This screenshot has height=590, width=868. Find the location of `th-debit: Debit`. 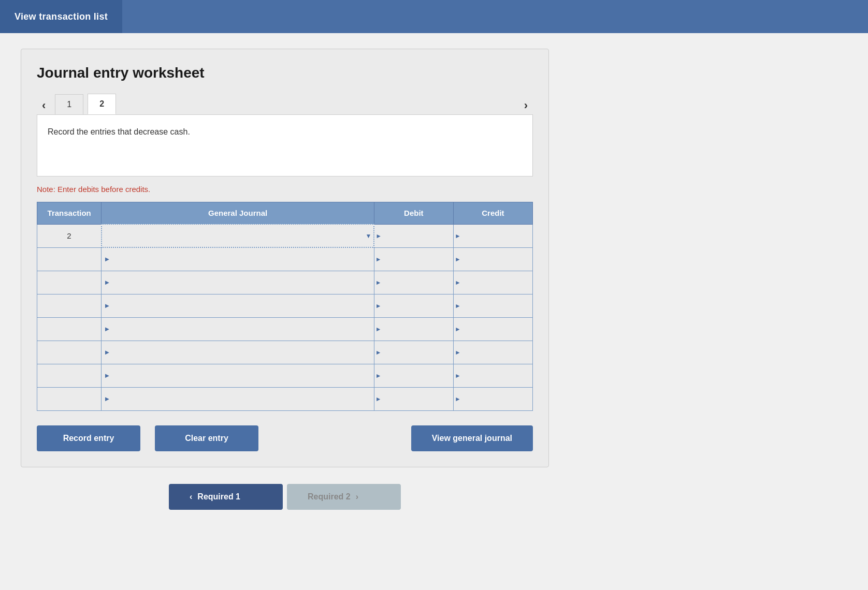

th-debit: Debit is located at coordinates (413, 213).